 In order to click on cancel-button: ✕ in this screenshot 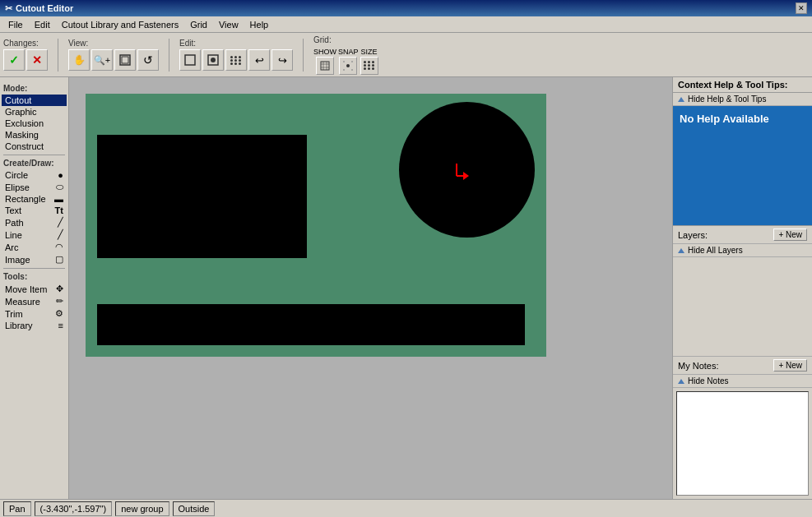, I will do `click(37, 60)`.